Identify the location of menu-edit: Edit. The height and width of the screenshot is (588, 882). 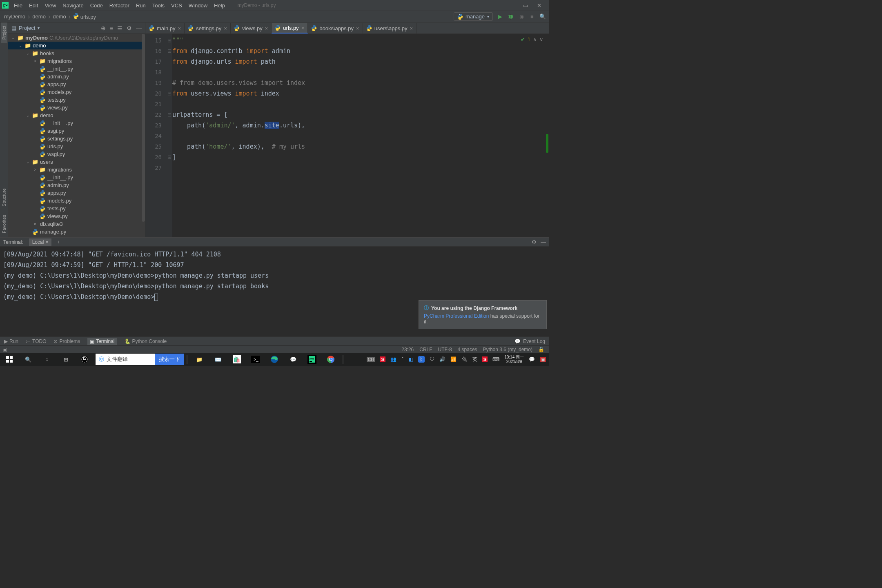
(33, 6).